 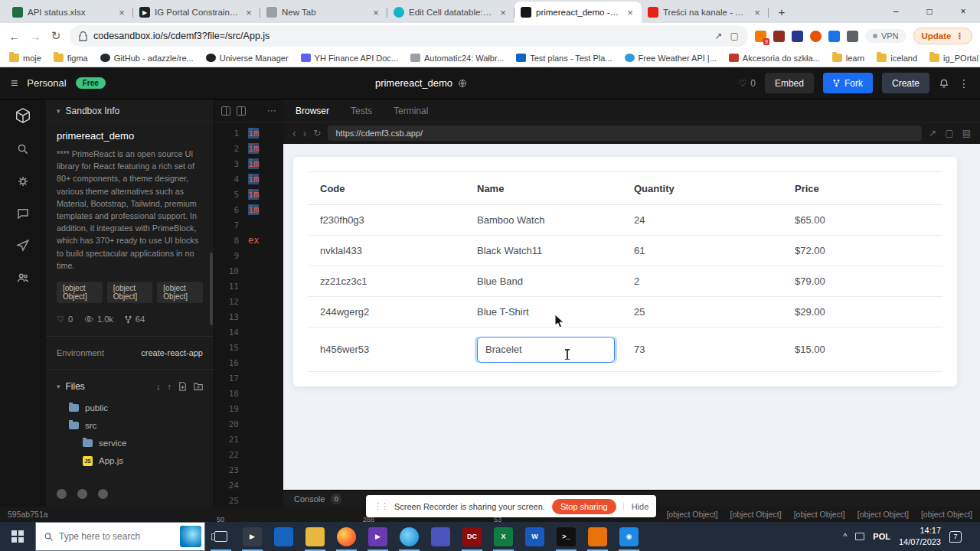 I want to click on back-icon, so click(x=15, y=37).